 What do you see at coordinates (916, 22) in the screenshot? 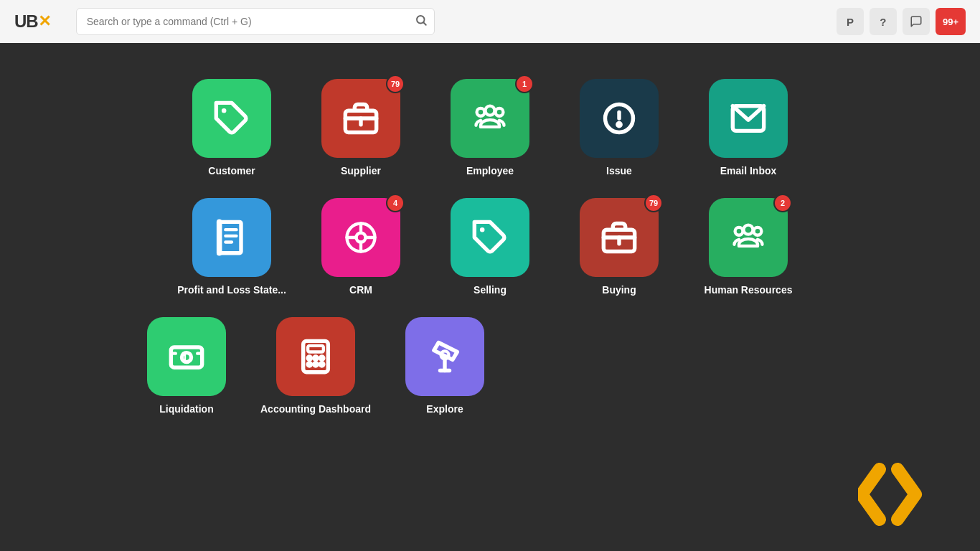
I see `chat-button` at bounding box center [916, 22].